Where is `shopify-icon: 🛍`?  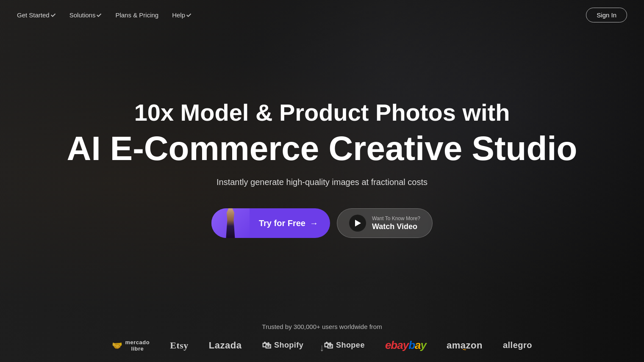 shopify-icon: 🛍 is located at coordinates (267, 345).